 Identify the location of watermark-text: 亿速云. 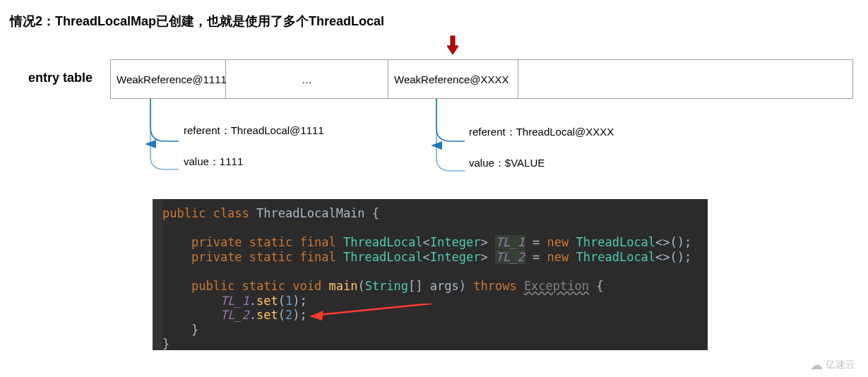
(840, 365).